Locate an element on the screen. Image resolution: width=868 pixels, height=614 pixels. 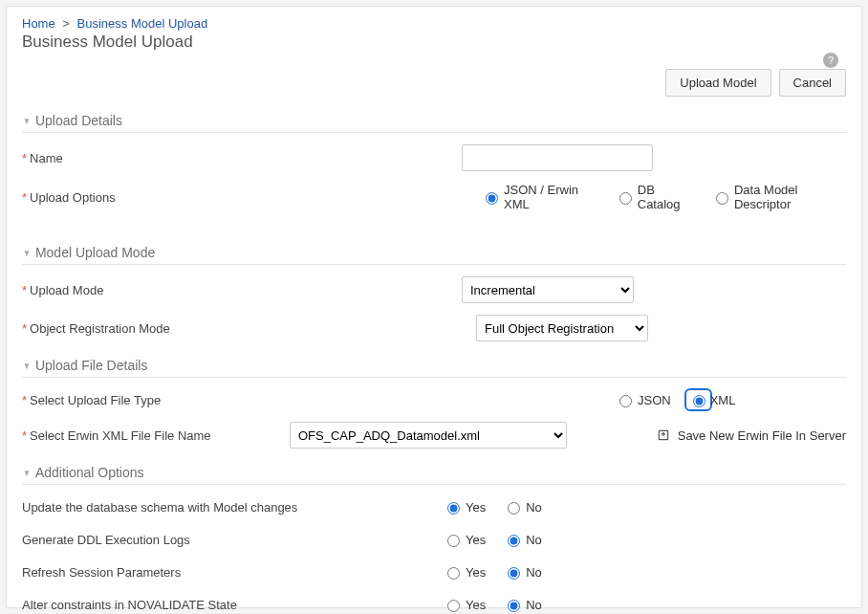
update-schema-yes: Yes is located at coordinates (465, 507).